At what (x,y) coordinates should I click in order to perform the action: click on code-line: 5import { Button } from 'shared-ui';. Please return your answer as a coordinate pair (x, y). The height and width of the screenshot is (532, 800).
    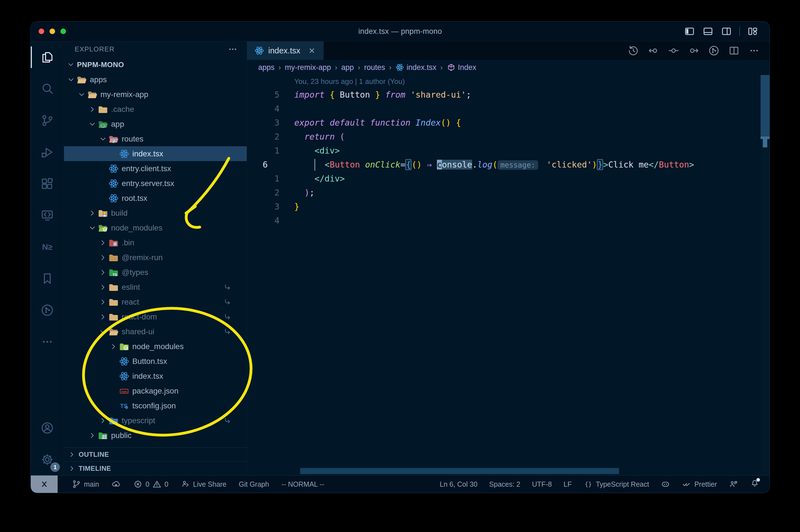
    Looking at the image, I should click on (508, 95).